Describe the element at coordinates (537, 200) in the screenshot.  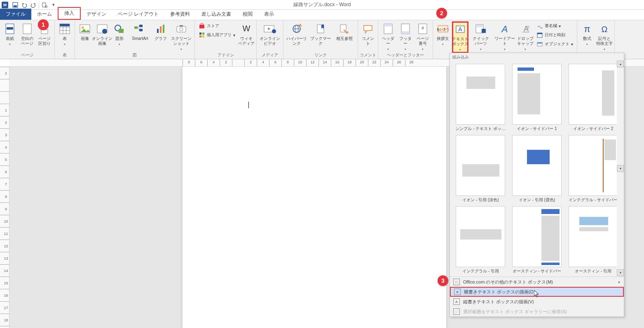
I see `gallery-caption: イオン - 引用 (濃色)` at that location.